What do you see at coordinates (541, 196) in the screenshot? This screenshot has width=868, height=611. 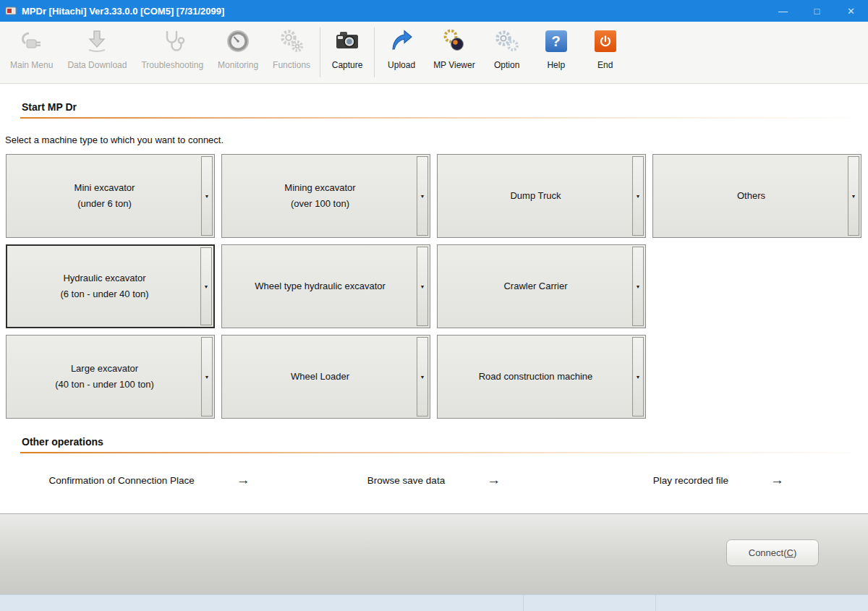 I see `machine-button-dump-truck: Dump Truck ▼` at bounding box center [541, 196].